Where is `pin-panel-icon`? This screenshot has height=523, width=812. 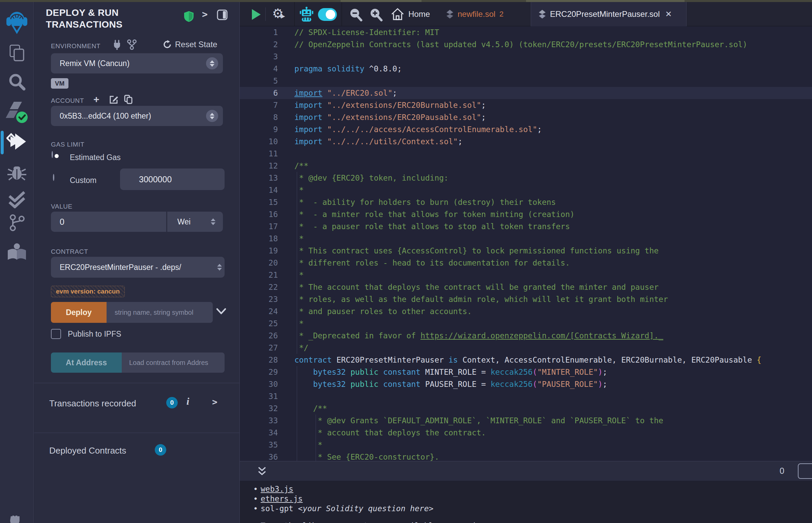
pin-panel-icon is located at coordinates (222, 16).